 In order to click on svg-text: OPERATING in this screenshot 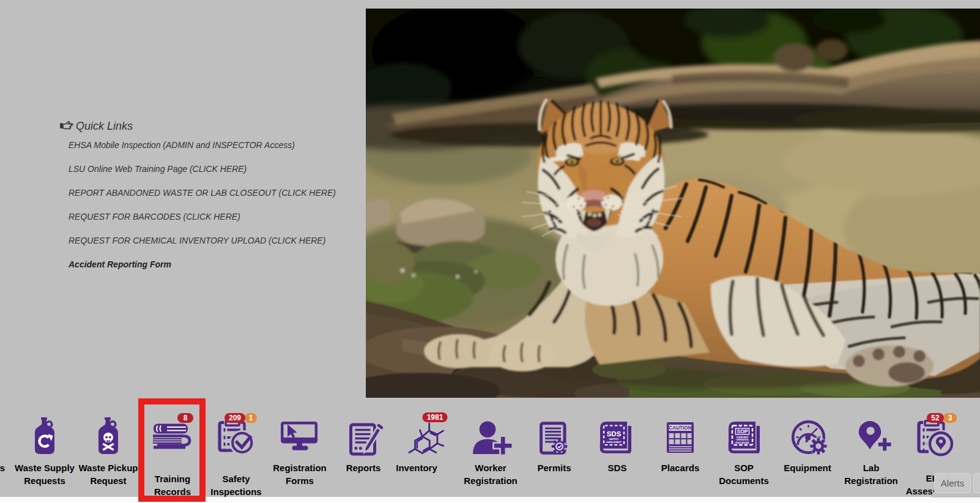, I will do `click(743, 440)`.